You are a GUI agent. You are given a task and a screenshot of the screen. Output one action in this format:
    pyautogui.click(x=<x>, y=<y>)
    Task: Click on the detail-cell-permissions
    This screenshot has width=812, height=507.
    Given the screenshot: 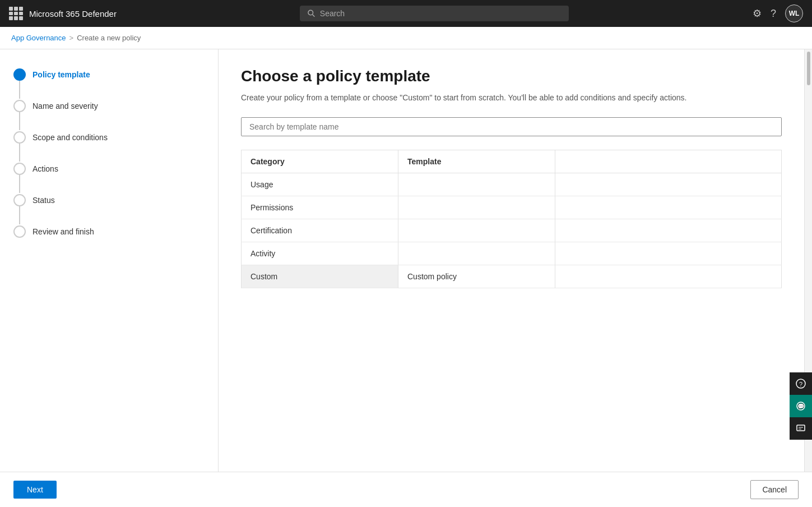 What is the action you would take?
    pyautogui.click(x=669, y=208)
    